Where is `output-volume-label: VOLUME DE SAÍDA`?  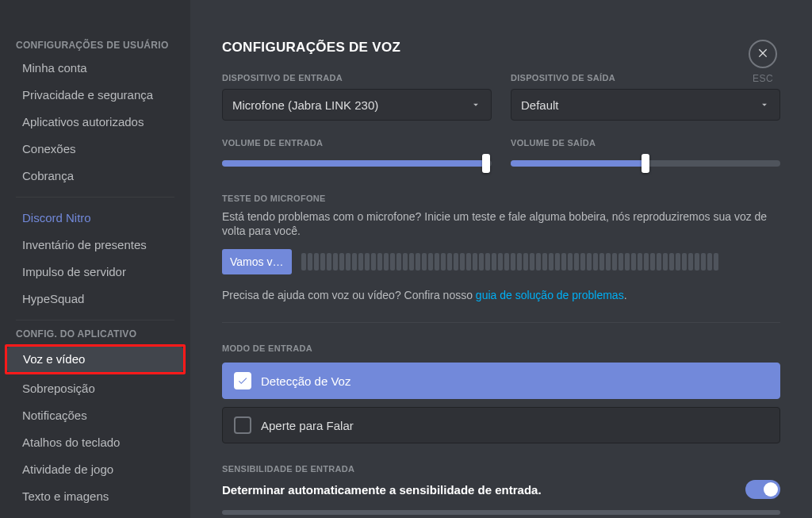 output-volume-label: VOLUME DE SAÍDA is located at coordinates (645, 143).